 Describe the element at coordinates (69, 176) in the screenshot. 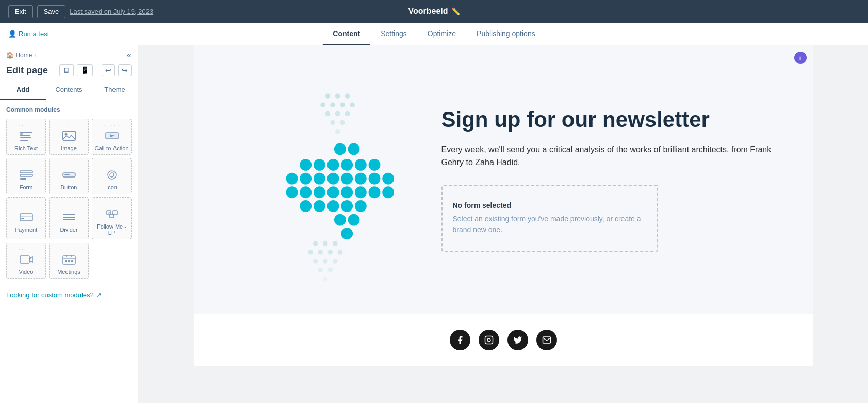

I see `module-button: · · · · · Button` at that location.